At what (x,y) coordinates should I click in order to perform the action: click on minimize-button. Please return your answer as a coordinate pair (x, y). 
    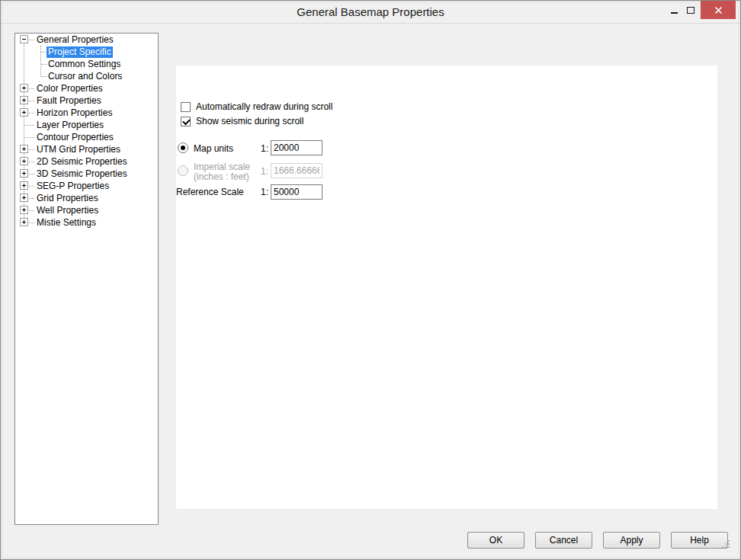
    Looking at the image, I should click on (674, 10).